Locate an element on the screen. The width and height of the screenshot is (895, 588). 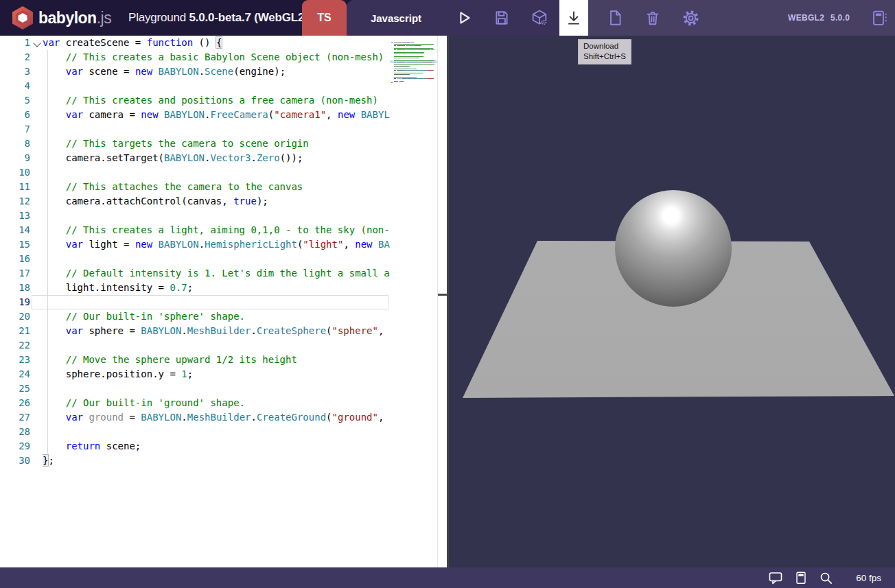
fold-chevron-icon is located at coordinates (37, 43).